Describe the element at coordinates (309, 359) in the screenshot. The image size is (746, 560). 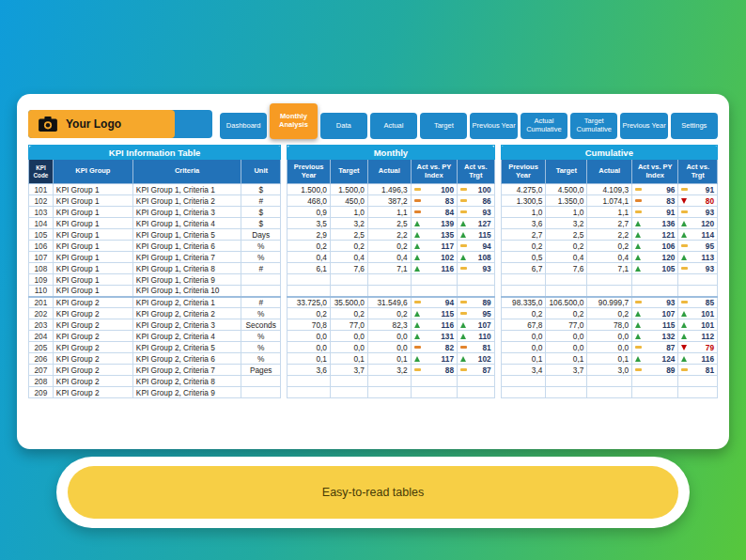
I see `cell-monthly-previous-year: 0,1` at that location.